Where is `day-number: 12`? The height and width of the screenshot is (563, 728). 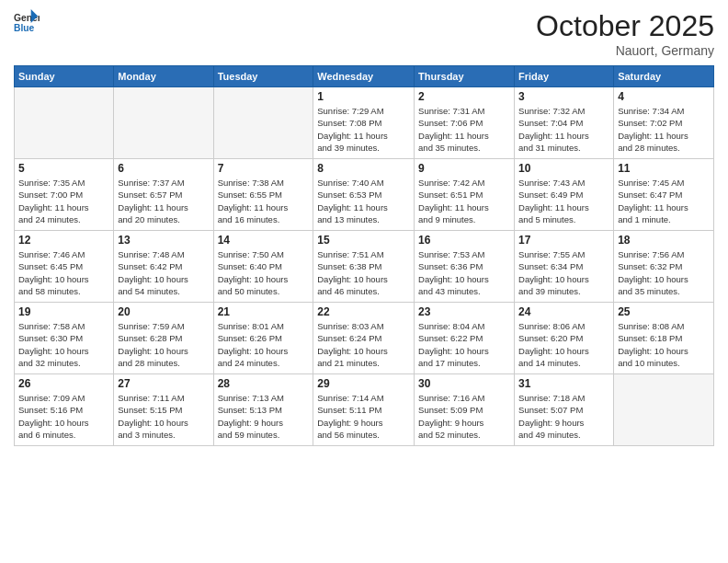 day-number: 12 is located at coordinates (64, 240).